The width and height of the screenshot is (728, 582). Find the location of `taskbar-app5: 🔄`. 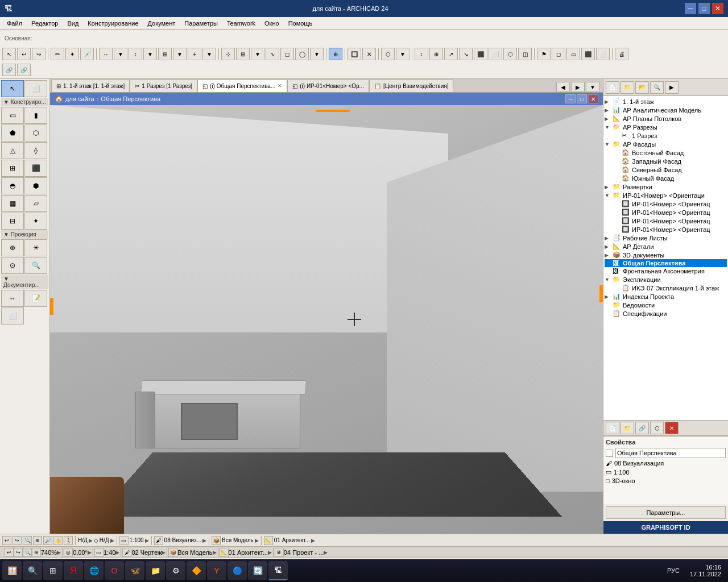

taskbar-app5: 🔄 is located at coordinates (258, 571).